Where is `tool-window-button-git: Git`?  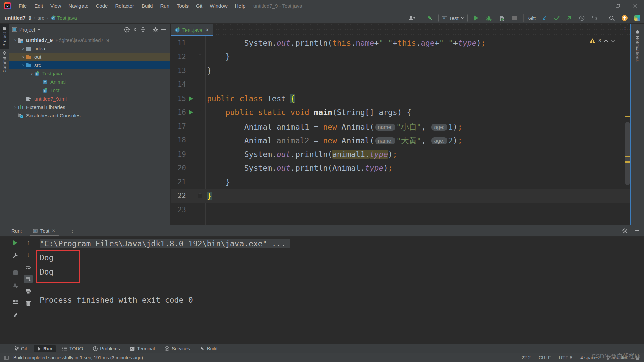
tool-window-button-git: Git is located at coordinates (21, 349).